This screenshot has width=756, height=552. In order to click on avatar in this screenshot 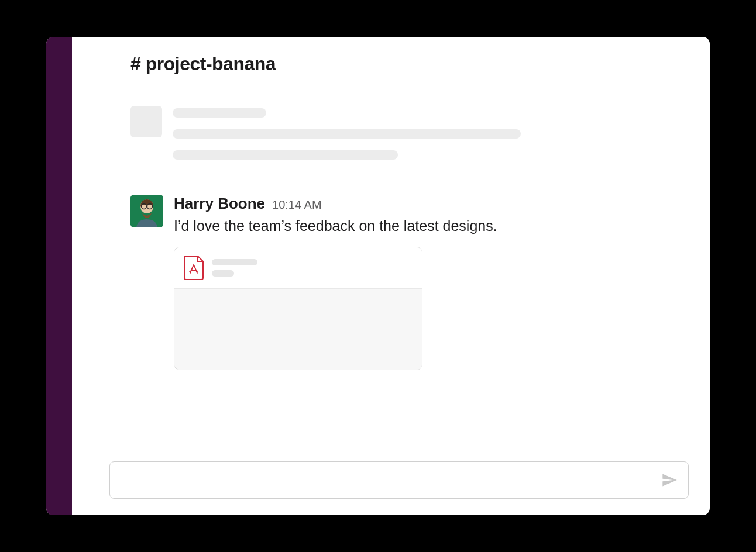, I will do `click(147, 211)`.